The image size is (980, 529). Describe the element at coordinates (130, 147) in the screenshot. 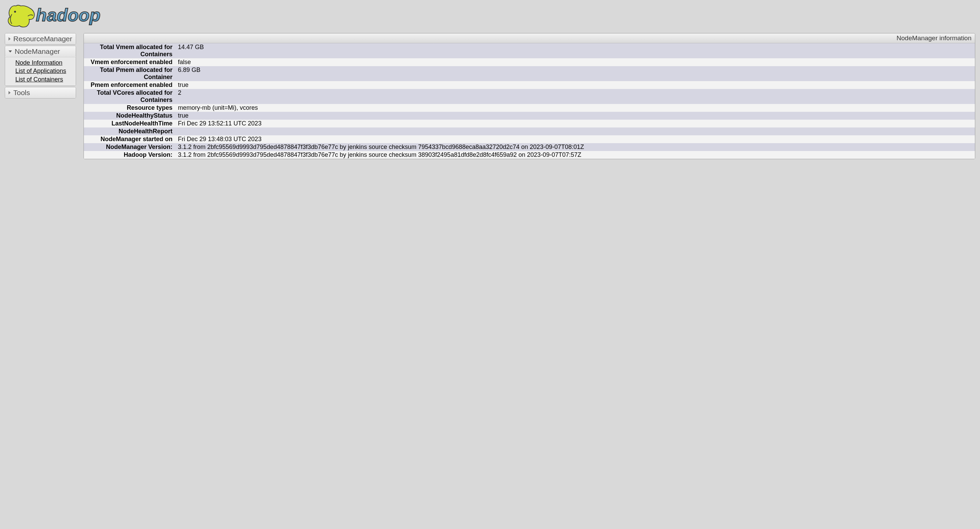

I see `info-label: NodeManager Version:` at that location.